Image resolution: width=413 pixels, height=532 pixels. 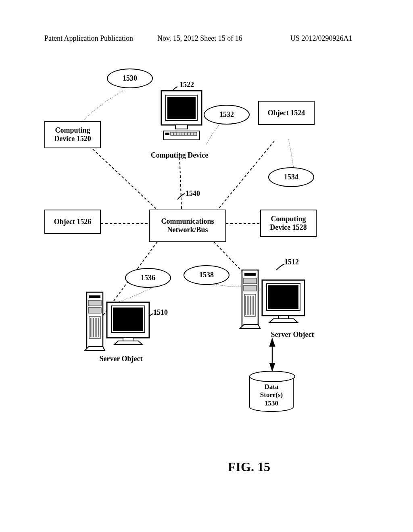 What do you see at coordinates (130, 78) in the screenshot?
I see `ellipse-1530: 1530` at bounding box center [130, 78].